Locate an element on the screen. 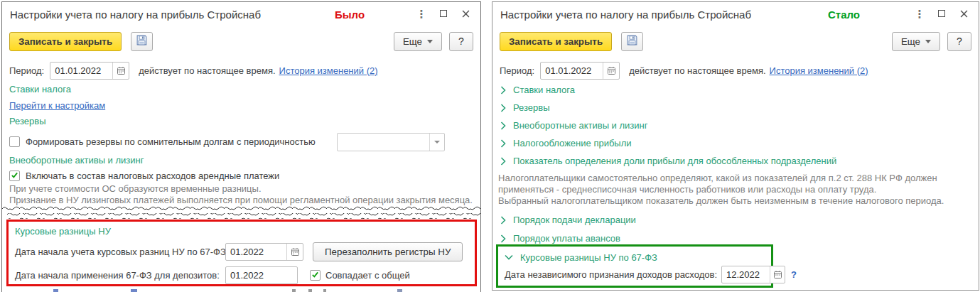  chevron-down-icon is located at coordinates (509, 257).